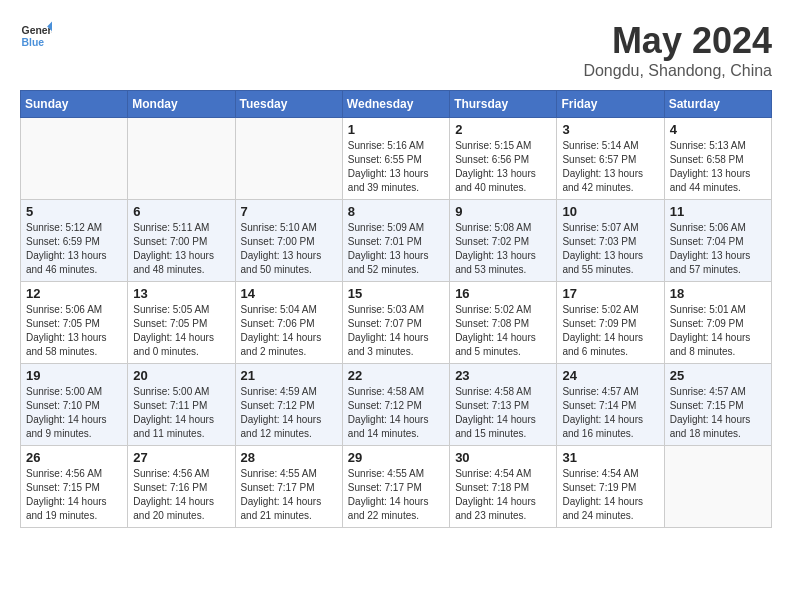  I want to click on logo: General Blue, so click(36, 36).